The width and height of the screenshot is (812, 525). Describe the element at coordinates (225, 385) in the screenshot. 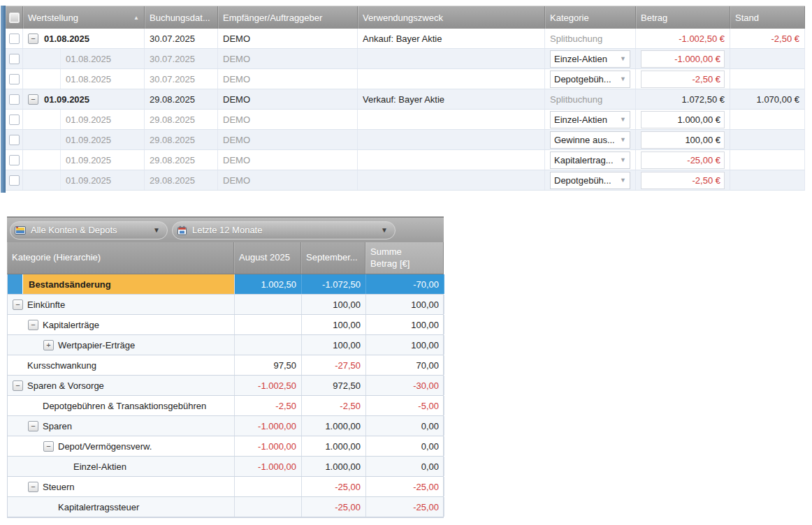

I see `category-row: −Sparen & Vorsorge-1.002,50972,50-30,00` at that location.